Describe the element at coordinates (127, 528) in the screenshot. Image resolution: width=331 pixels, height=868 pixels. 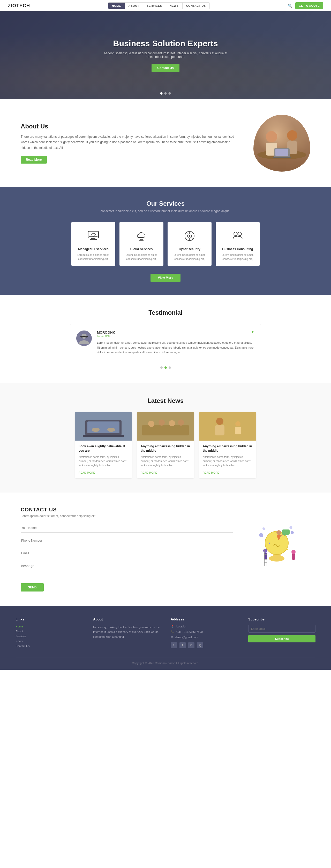
I see `contact-name-input` at that location.